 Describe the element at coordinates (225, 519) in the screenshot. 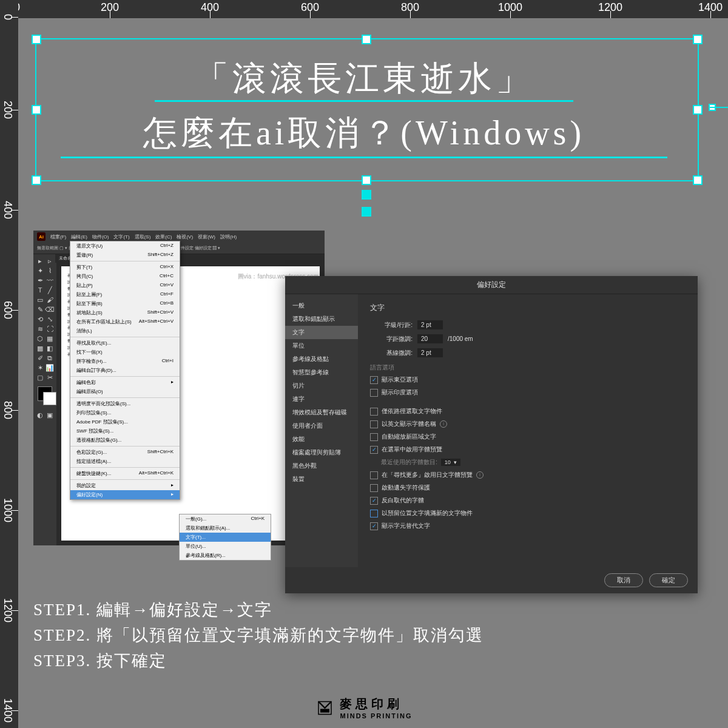

I see `submenu-item: 一般(G)...Ctrl+K` at that location.